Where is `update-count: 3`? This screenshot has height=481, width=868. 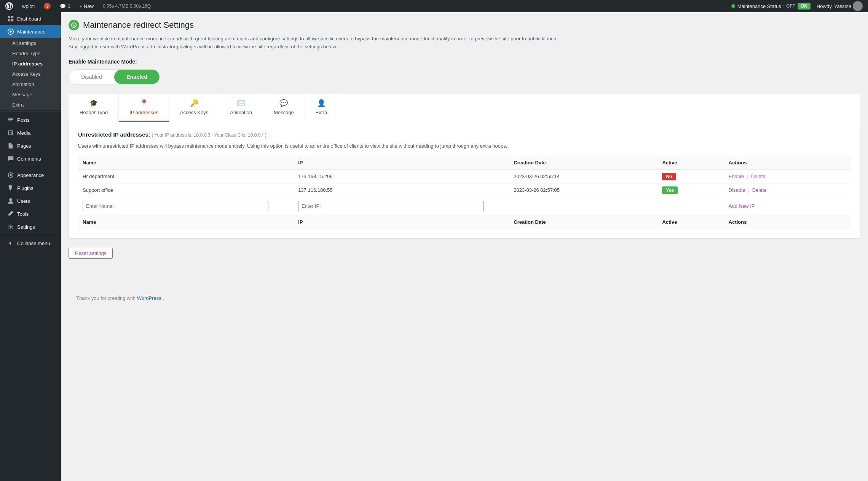 update-count: 3 is located at coordinates (47, 6).